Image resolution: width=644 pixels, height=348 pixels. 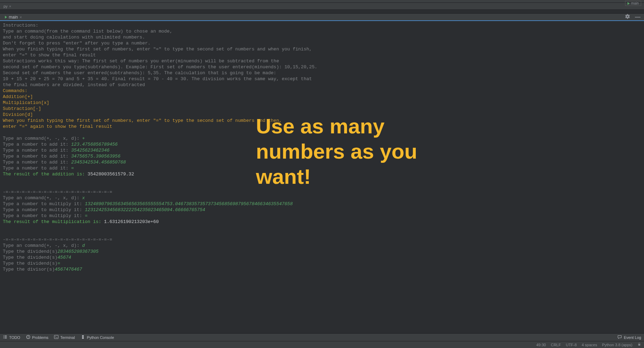 What do you see at coordinates (322, 210) in the screenshot?
I see `console-text: Type a number to multiply it: 1231242534…` at bounding box center [322, 210].